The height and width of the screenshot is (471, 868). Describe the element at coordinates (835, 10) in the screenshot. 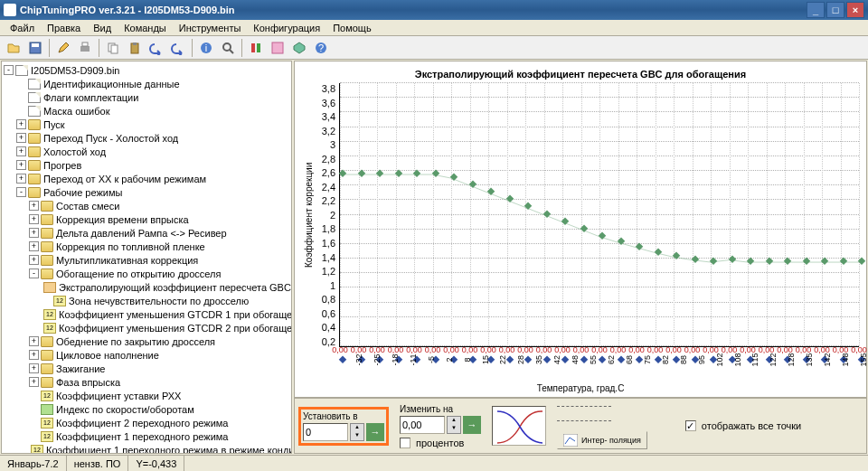

I see `maximize-button: □` at that location.